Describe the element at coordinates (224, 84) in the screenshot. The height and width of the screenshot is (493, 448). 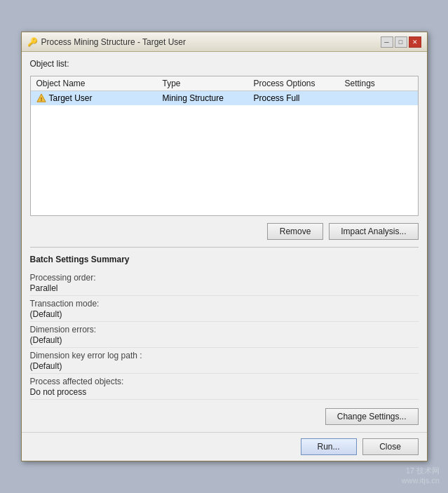
I see `table-header: Object Name Type Process Options Setting…` at that location.